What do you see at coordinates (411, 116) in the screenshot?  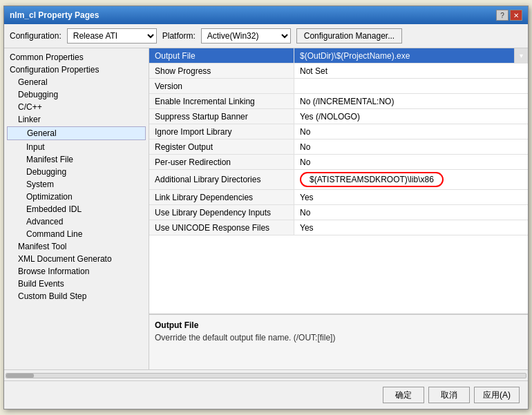 I see `prop-value-suppress-banner: Yes (/NOLOGO)` at bounding box center [411, 116].